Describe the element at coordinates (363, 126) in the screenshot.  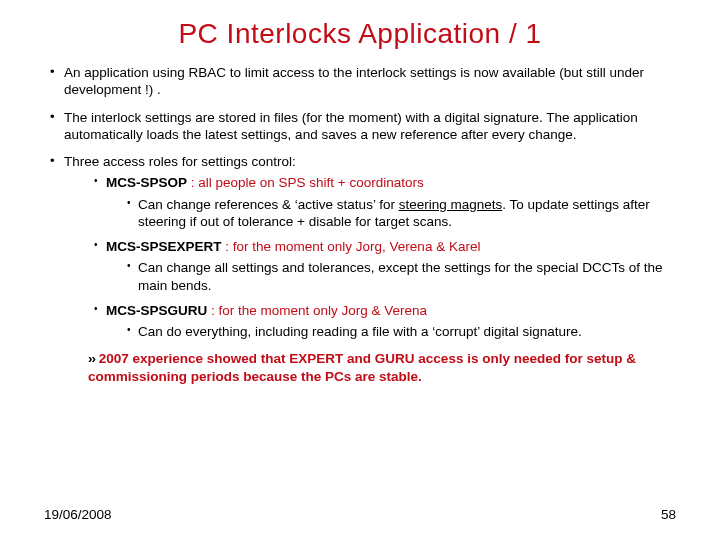
I see `bullet-item: The interlock settings are stored in fil…` at that location.